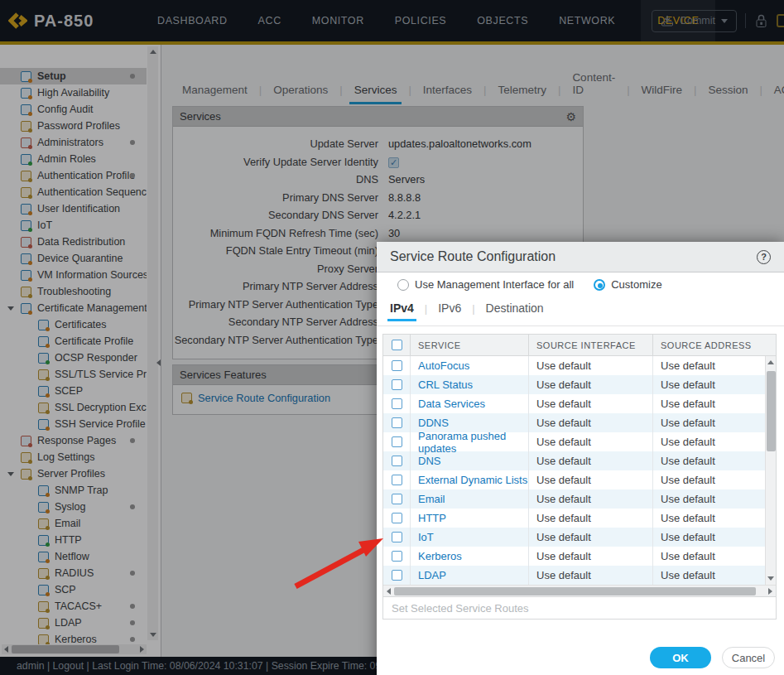 Image resolution: width=784 pixels, height=675 pixels. I want to click on radio-unselected-icon, so click(403, 285).